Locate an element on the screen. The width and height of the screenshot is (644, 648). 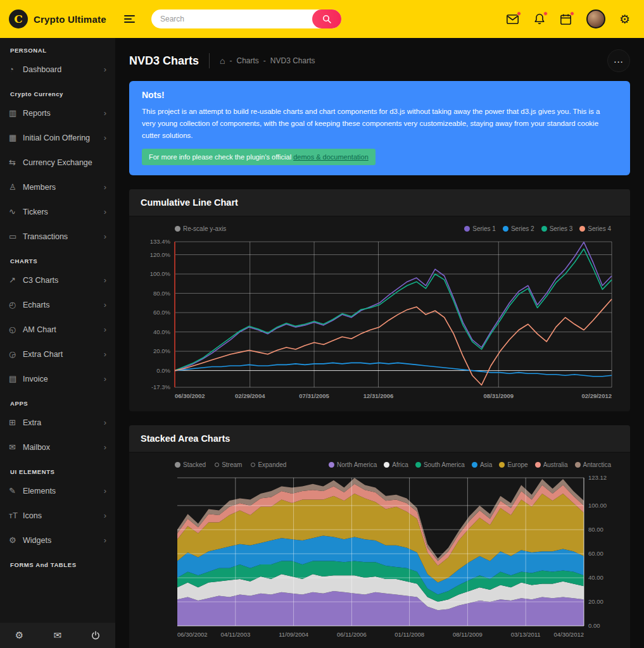
calendar-icon is located at coordinates (566, 19).